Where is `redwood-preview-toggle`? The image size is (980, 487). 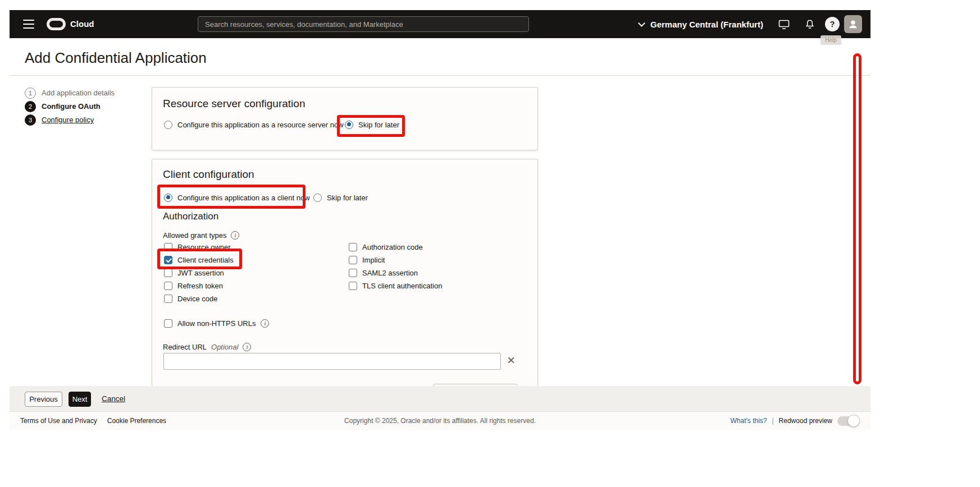 redwood-preview-toggle is located at coordinates (848, 421).